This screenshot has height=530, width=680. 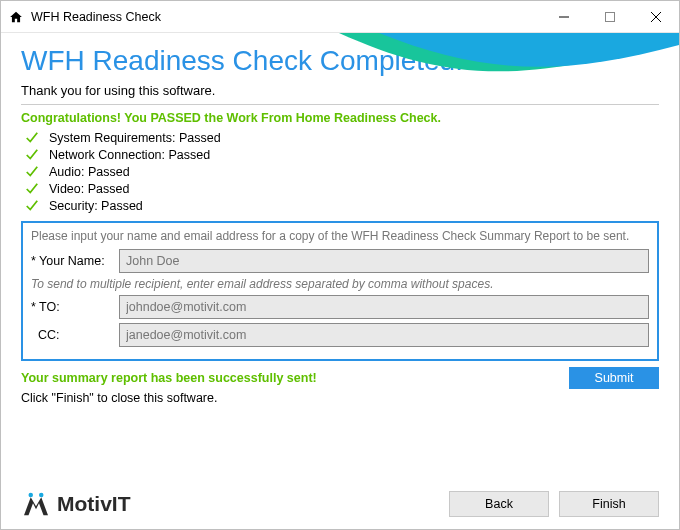 What do you see at coordinates (94, 504) in the screenshot?
I see `brand-name: MotivIT` at bounding box center [94, 504].